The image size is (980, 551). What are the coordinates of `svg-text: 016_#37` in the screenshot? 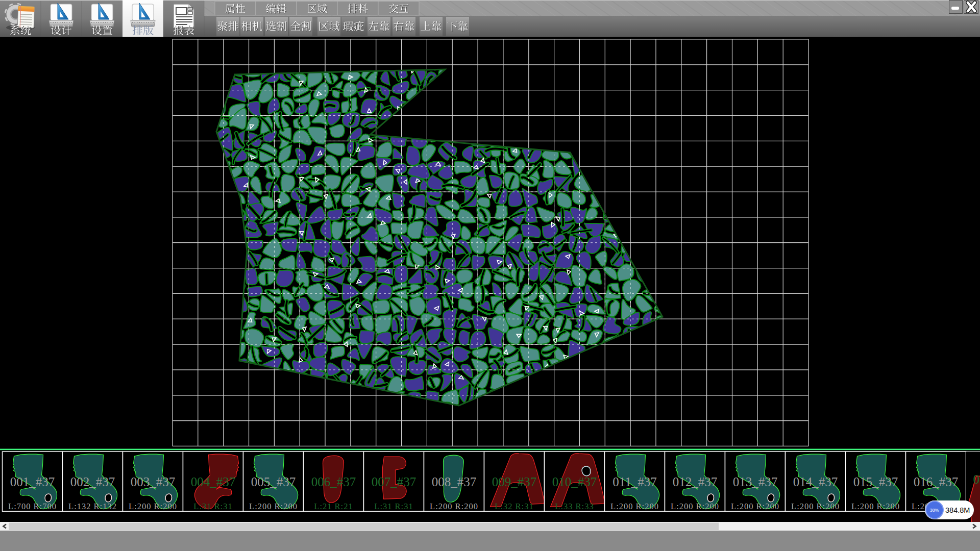 It's located at (936, 482).